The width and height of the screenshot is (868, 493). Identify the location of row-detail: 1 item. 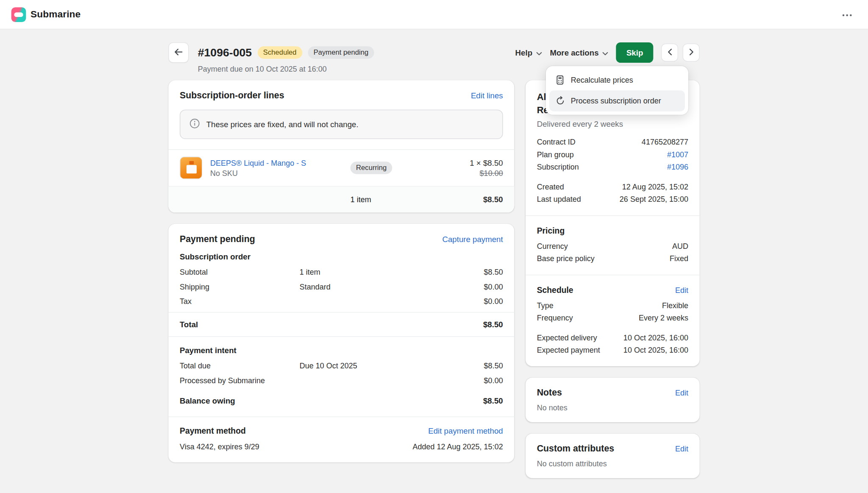
(392, 272).